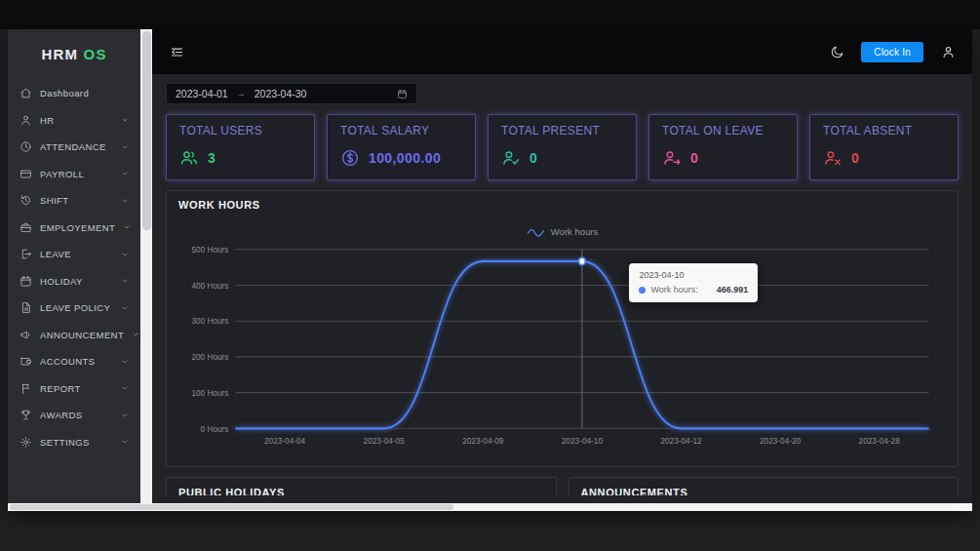 The height and width of the screenshot is (551, 980). I want to click on svg-text: 500 Hours, so click(211, 250).